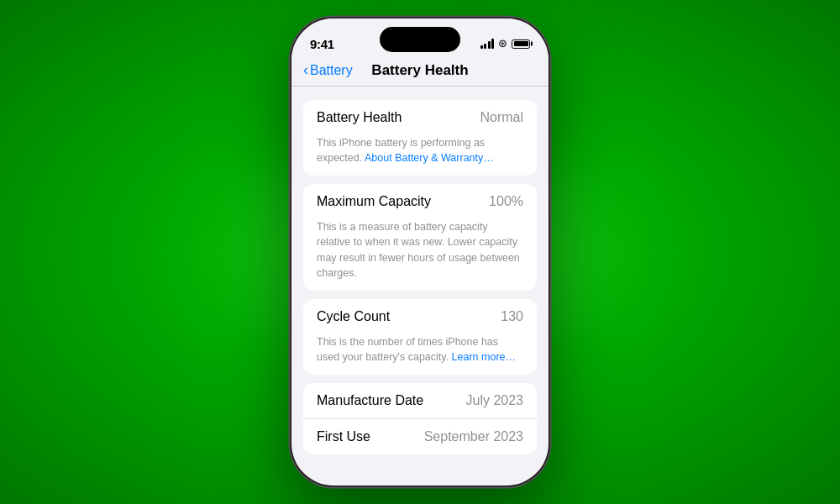  What do you see at coordinates (370, 401) in the screenshot?
I see `manufacture-date-label: Manufacture Date` at bounding box center [370, 401].